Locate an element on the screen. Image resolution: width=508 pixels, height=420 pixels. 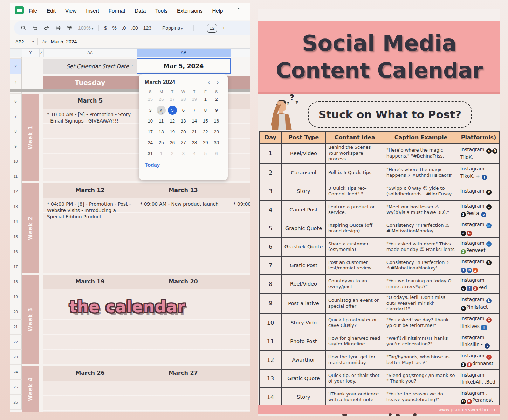
cell-march-19: March 19 is located at coordinates (90, 281).